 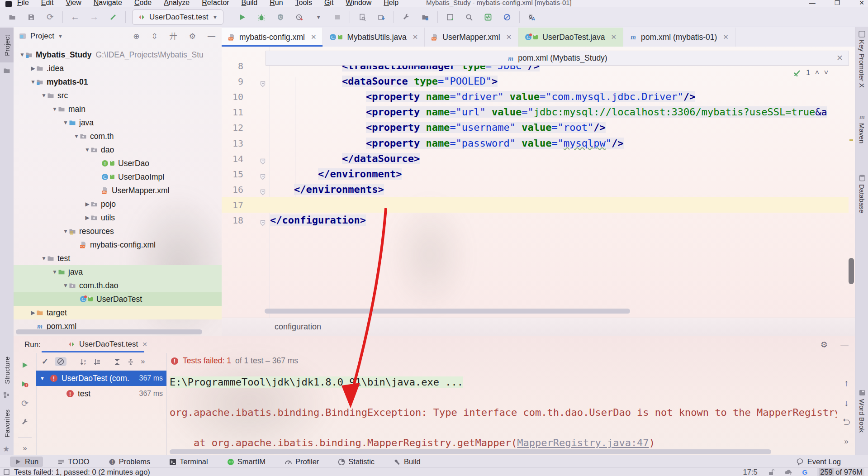 I want to click on caret-position: 17:5, so click(x=750, y=472).